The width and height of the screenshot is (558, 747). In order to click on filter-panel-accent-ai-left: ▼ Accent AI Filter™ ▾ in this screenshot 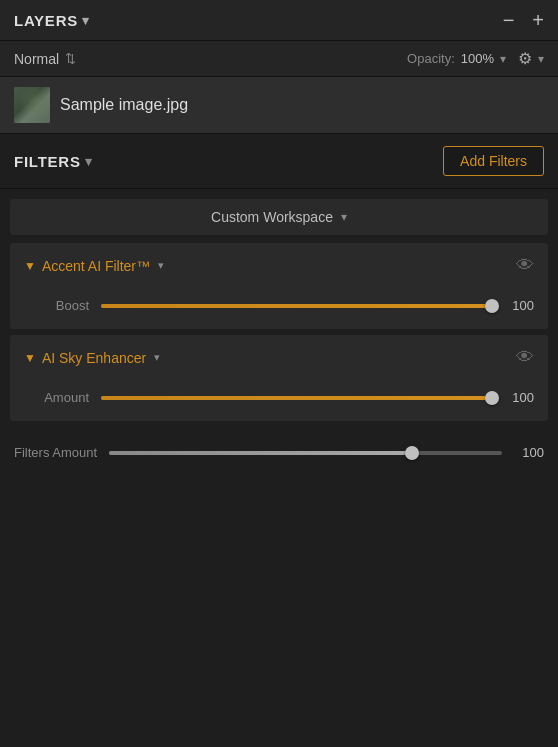, I will do `click(94, 266)`.